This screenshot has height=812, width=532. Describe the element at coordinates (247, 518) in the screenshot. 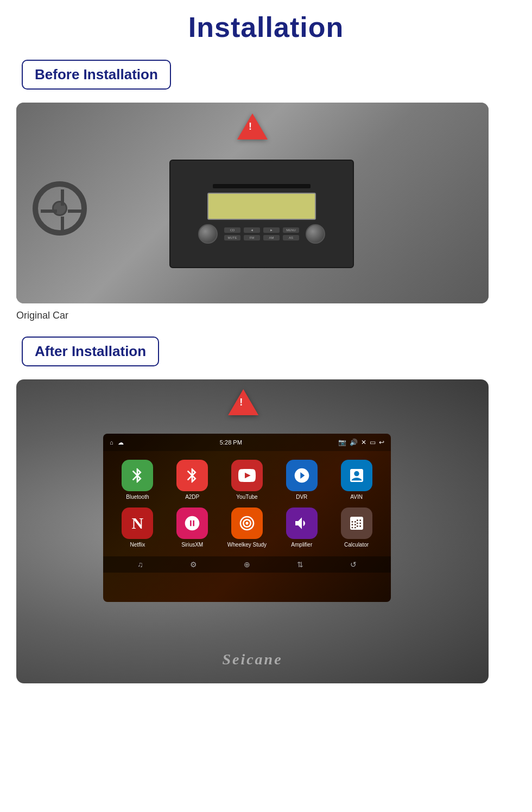

I see `android-screen: ⌂ ☁ 5:28 PM 📷 🔊 ✕ ▭ ↩` at that location.